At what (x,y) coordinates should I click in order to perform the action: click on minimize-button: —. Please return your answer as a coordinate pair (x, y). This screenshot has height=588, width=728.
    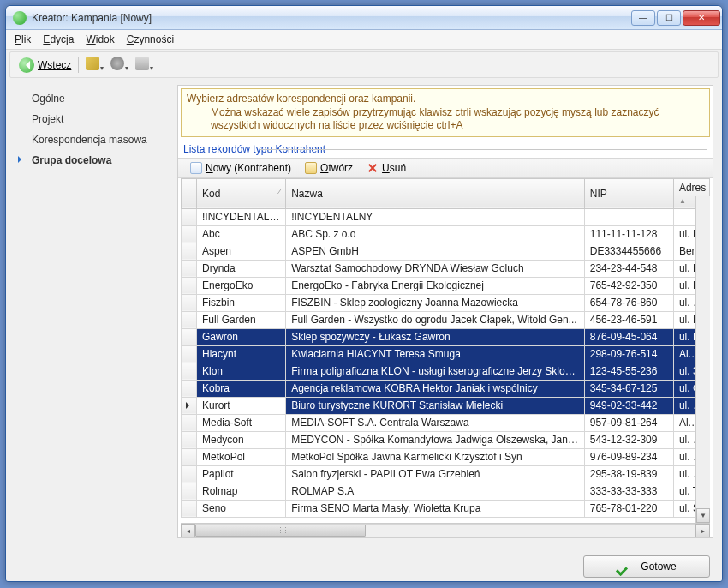
    Looking at the image, I should click on (643, 18).